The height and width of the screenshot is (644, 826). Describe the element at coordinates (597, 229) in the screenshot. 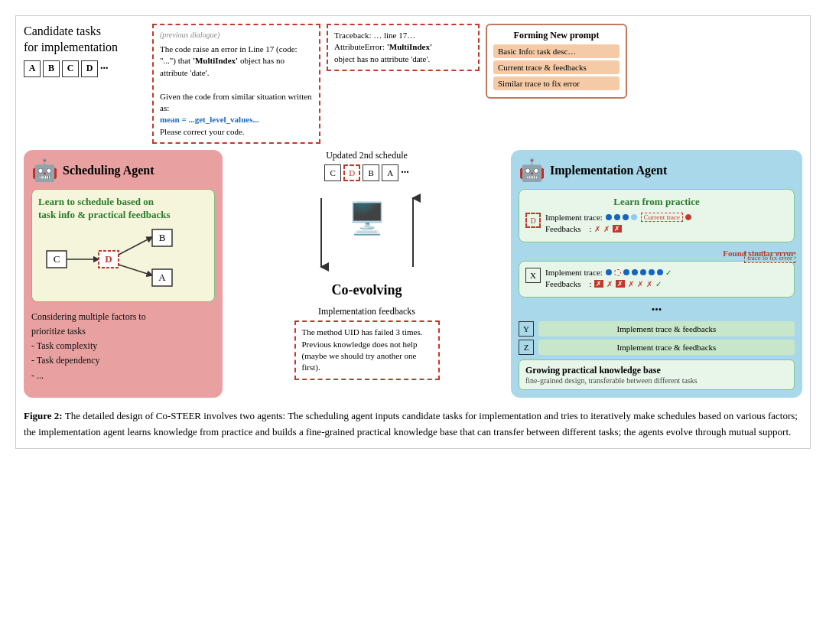

I see `x-mark-1: ✗` at that location.